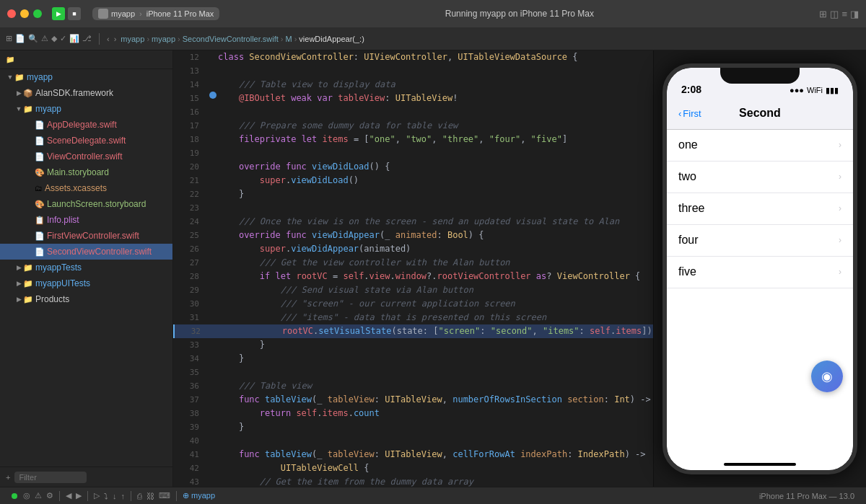 Image resolution: width=866 pixels, height=504 pixels. Describe the element at coordinates (74, 39) in the screenshot. I see `toolbar-report-icon: 📊` at that location.